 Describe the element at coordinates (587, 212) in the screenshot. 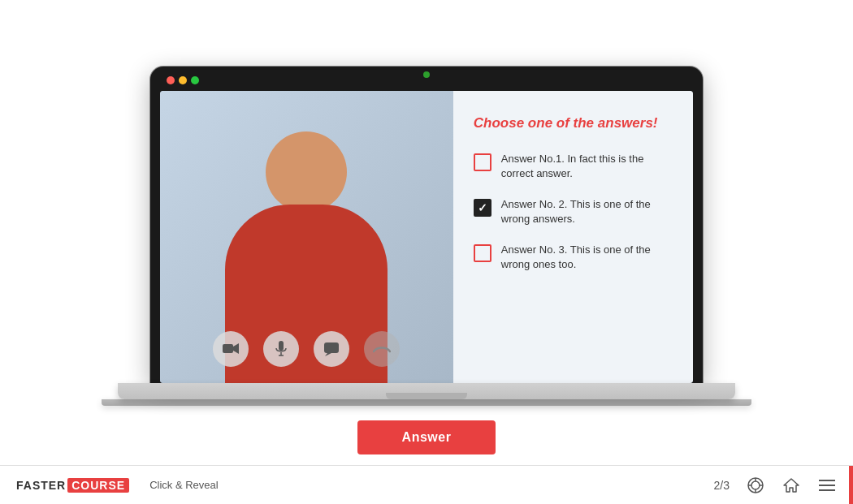

I see `answer-text-2: Answer No. 2. This is one of the wrong a…` at that location.